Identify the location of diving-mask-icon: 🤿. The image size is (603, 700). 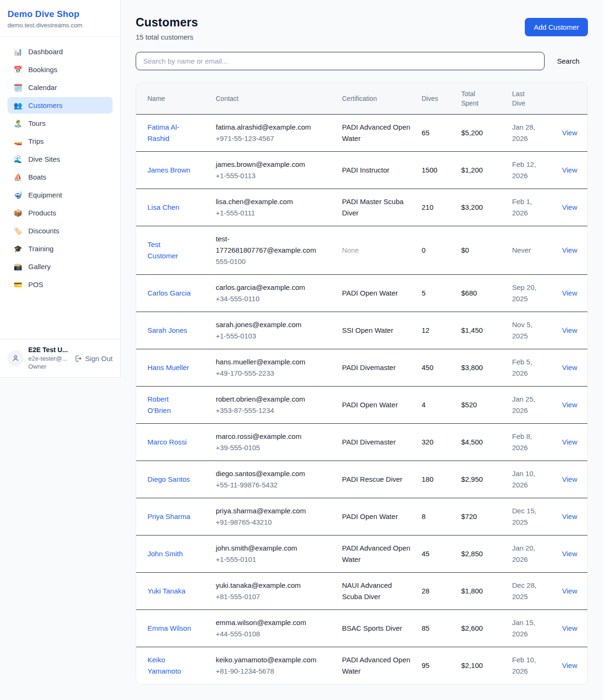
(18, 195).